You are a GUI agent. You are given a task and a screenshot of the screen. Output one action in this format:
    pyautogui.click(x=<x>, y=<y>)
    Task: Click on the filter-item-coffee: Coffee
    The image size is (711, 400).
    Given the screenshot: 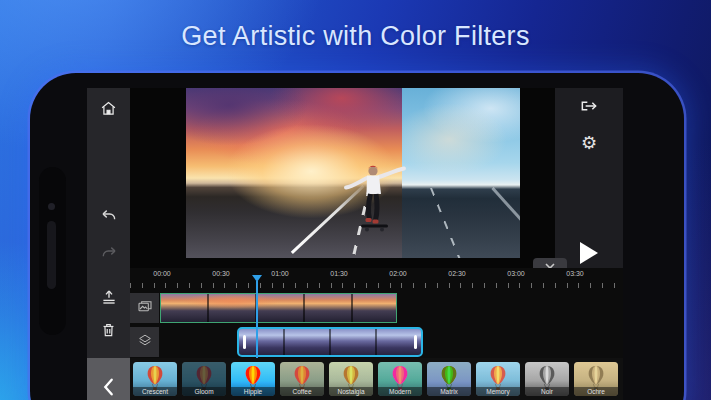 What is the action you would take?
    pyautogui.click(x=302, y=379)
    